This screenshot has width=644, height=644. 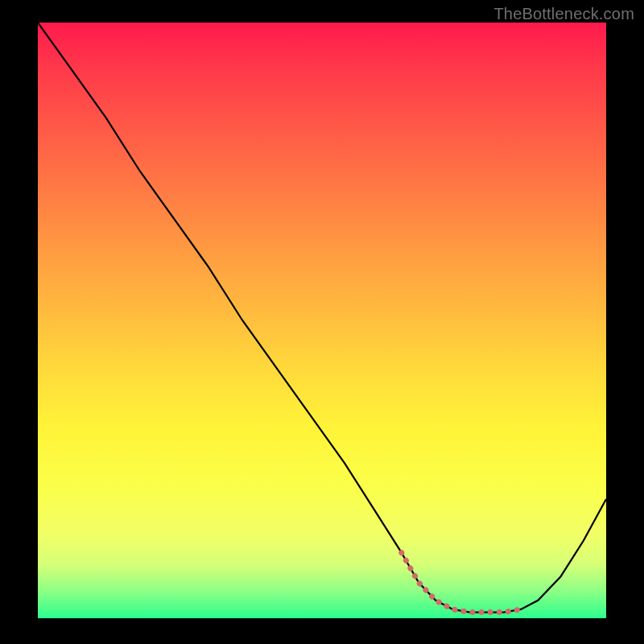 I want to click on bottleneck-dots, so click(x=461, y=583).